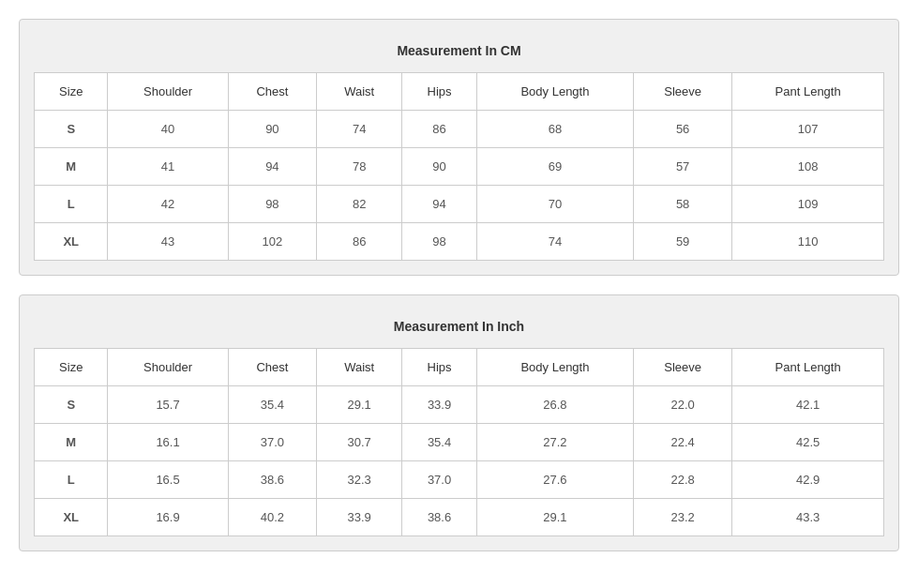  Describe the element at coordinates (440, 368) in the screenshot. I see `inch-column-header: Hips` at that location.